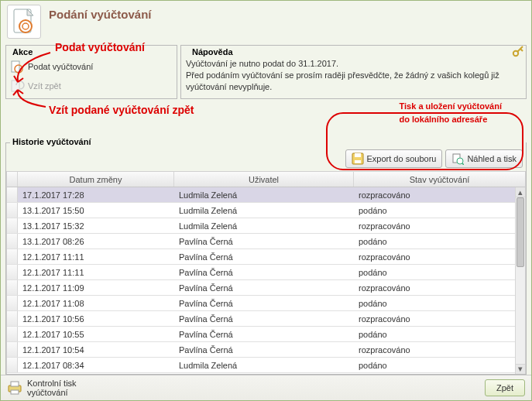 The width and height of the screenshot is (532, 401). I want to click on col-rownum, so click(12, 180).